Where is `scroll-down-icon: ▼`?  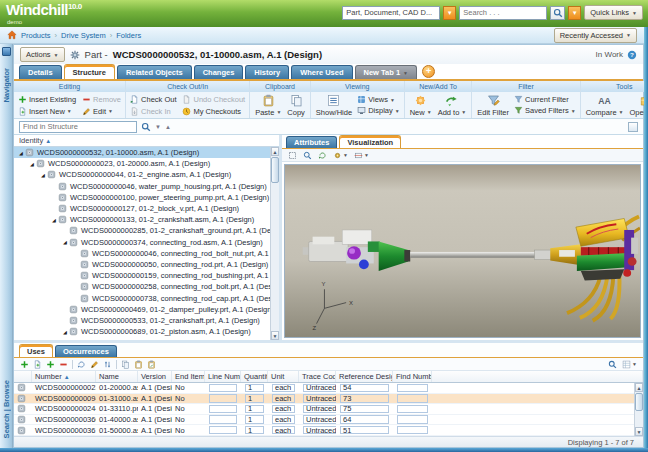
scroll-down-icon: ▼ is located at coordinates (275, 336).